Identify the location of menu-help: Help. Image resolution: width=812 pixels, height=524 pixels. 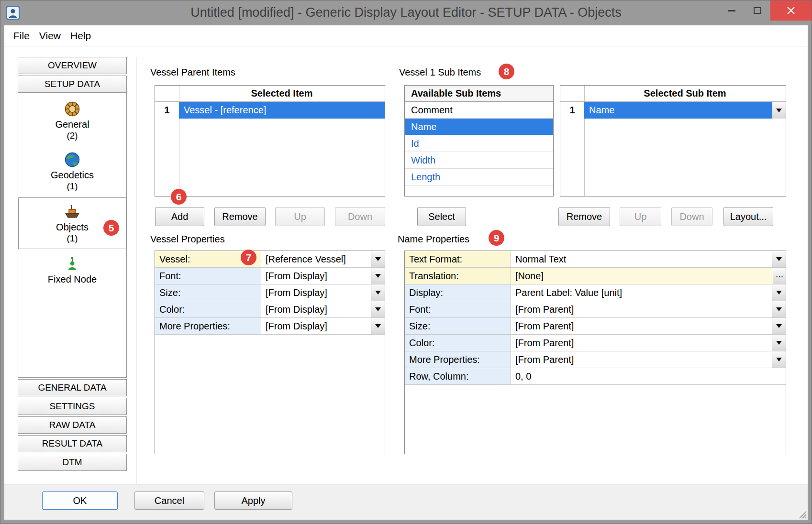
(80, 36).